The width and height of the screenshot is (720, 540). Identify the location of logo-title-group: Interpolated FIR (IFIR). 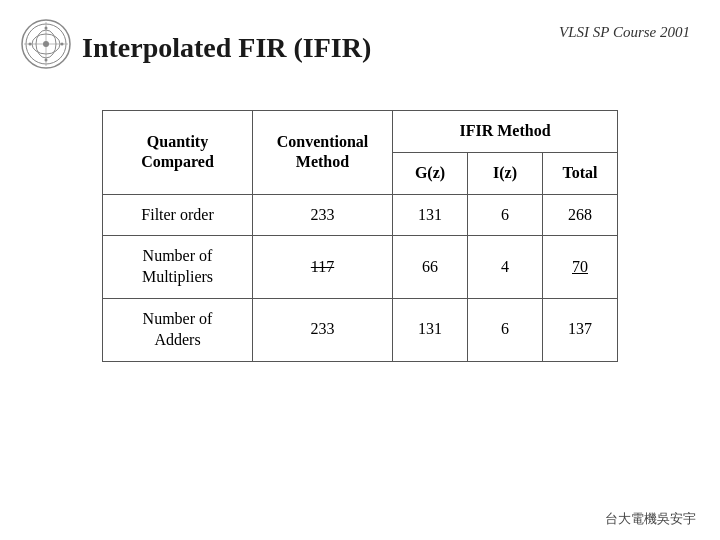
(196, 44).